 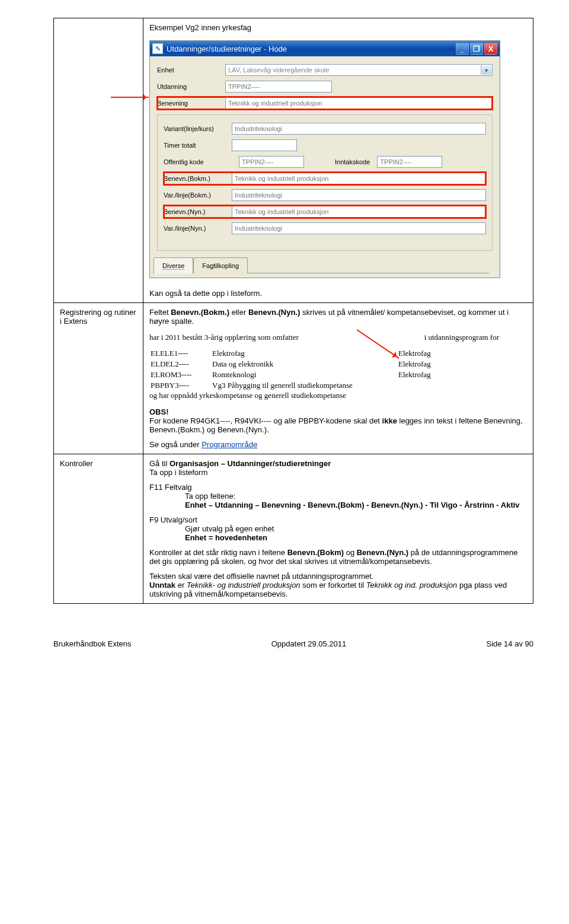 What do you see at coordinates (338, 520) in the screenshot?
I see `f9-heading: F9 Utvalg/sort` at bounding box center [338, 520].